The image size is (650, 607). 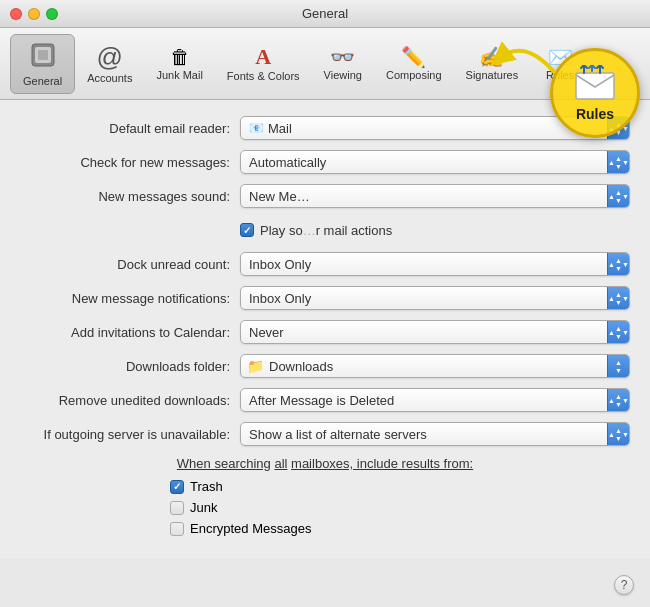 What do you see at coordinates (343, 75) in the screenshot?
I see `toolbar-label-viewing: Viewing` at bounding box center [343, 75].